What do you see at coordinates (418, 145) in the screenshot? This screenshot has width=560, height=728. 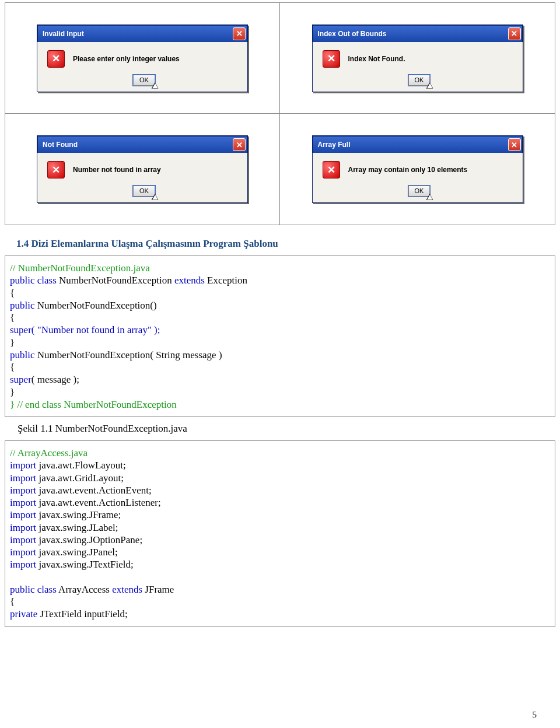 I see `dialog-titlebar: Array Full ✕` at bounding box center [418, 145].